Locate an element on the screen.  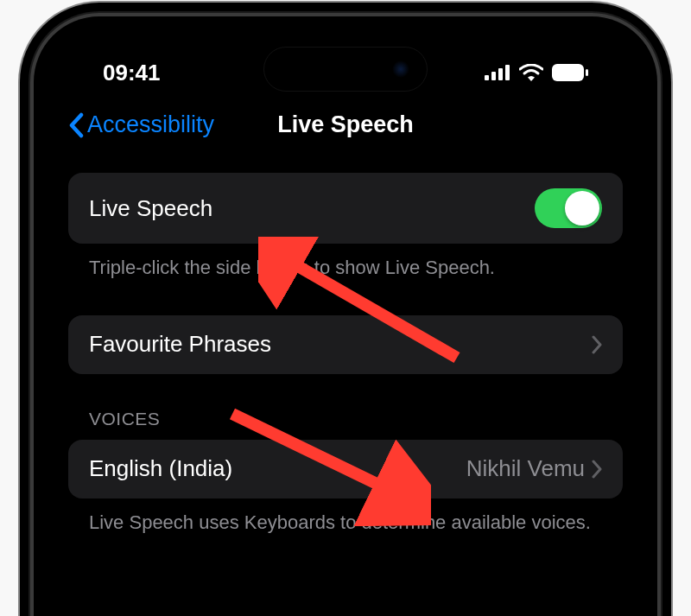
voices-group: English (India) Nikhil Vemu is located at coordinates (346, 469).